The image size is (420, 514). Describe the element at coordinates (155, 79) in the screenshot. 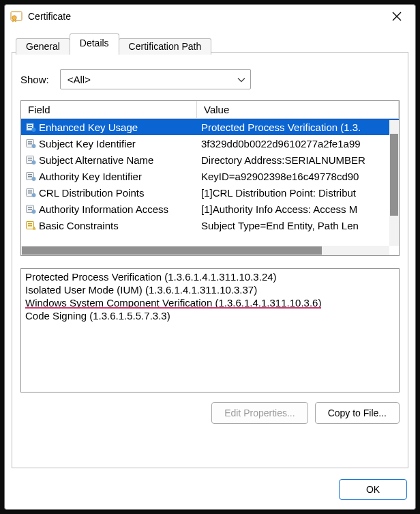

I see `show-dropdown: <All>` at that location.